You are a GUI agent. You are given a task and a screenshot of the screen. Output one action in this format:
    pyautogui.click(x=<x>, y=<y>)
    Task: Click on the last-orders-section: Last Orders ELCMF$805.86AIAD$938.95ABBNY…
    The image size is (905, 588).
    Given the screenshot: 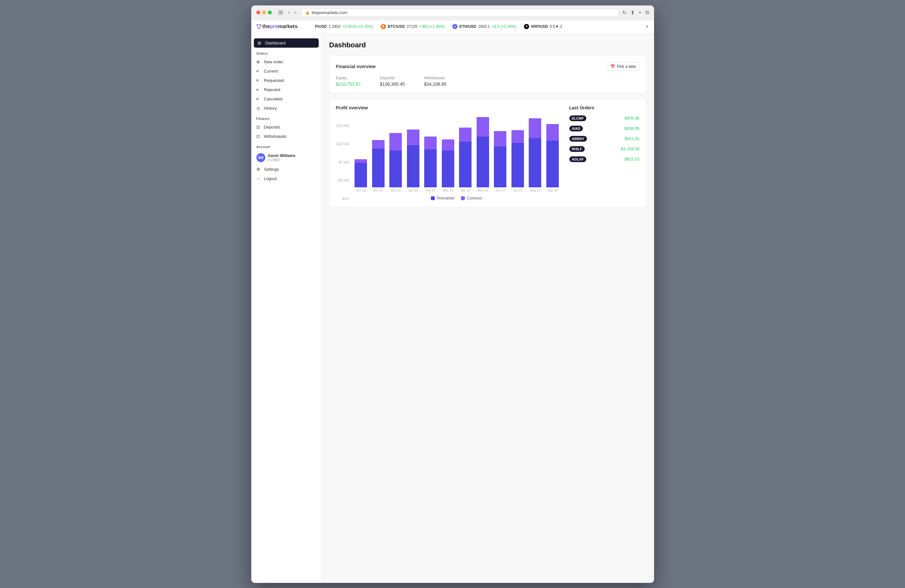 What is the action you would take?
    pyautogui.click(x=605, y=153)
    